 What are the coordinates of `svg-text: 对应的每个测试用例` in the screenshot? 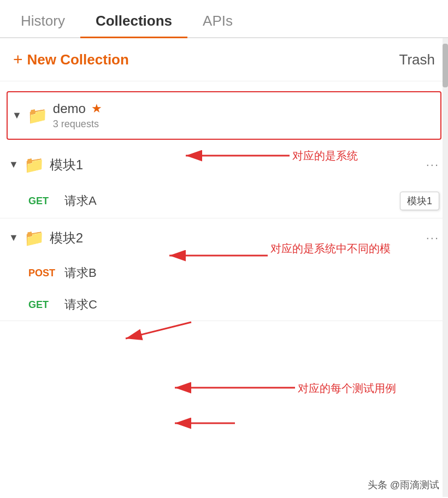 It's located at (347, 388).